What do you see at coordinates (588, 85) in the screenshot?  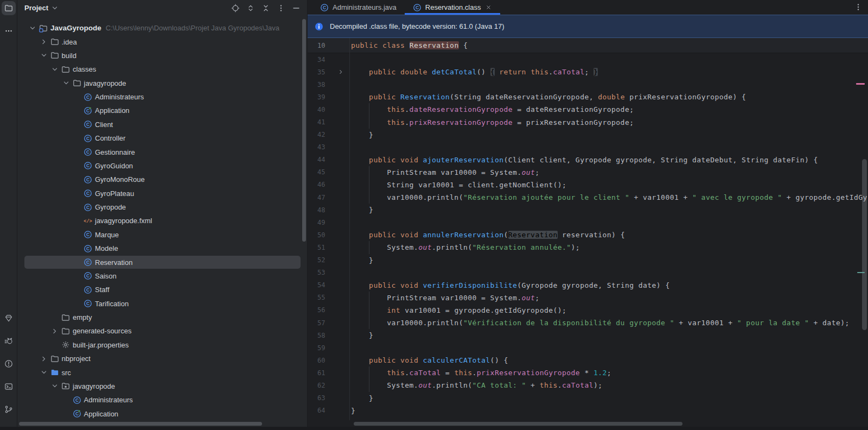 I see `code-line-38: 38` at bounding box center [588, 85].